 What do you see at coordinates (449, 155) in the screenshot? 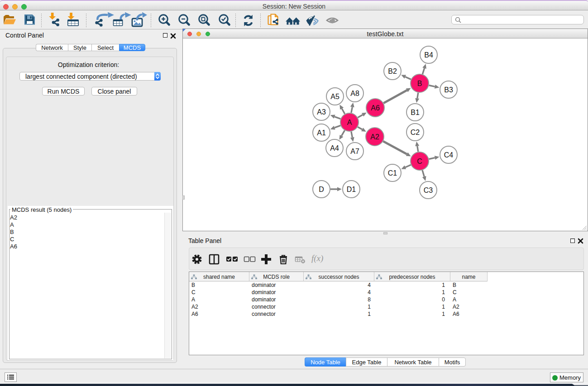
I see `svg-text: C4` at bounding box center [449, 155].